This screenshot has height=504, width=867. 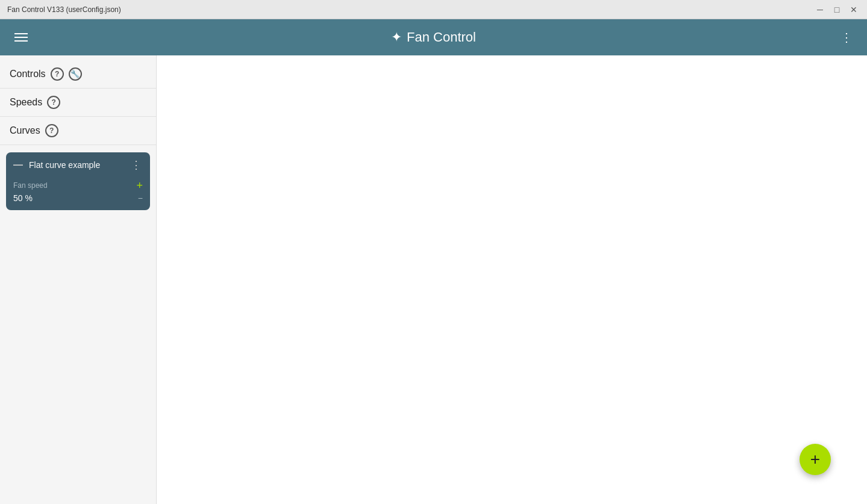 What do you see at coordinates (815, 459) in the screenshot?
I see `add-fab-button: +` at bounding box center [815, 459].